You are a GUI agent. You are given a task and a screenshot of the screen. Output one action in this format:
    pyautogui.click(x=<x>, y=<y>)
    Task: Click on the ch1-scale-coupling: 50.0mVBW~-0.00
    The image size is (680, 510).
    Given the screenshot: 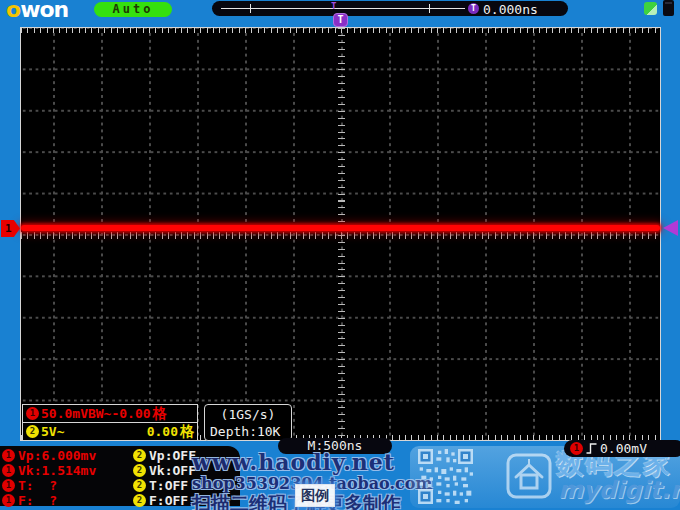 What is the action you would take?
    pyautogui.click(x=96, y=414)
    